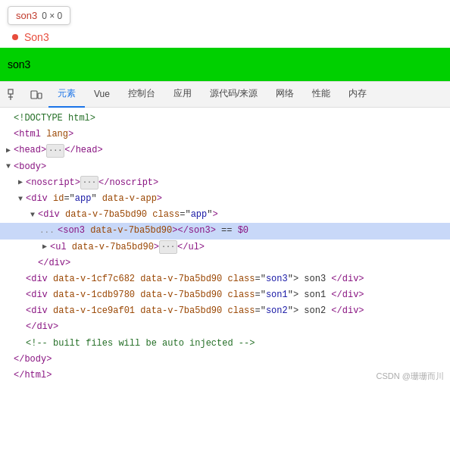 Image resolution: width=450 pixels, height=476 pixels. Describe the element at coordinates (102, 95) in the screenshot. I see `tab-vue: Vue` at that location.